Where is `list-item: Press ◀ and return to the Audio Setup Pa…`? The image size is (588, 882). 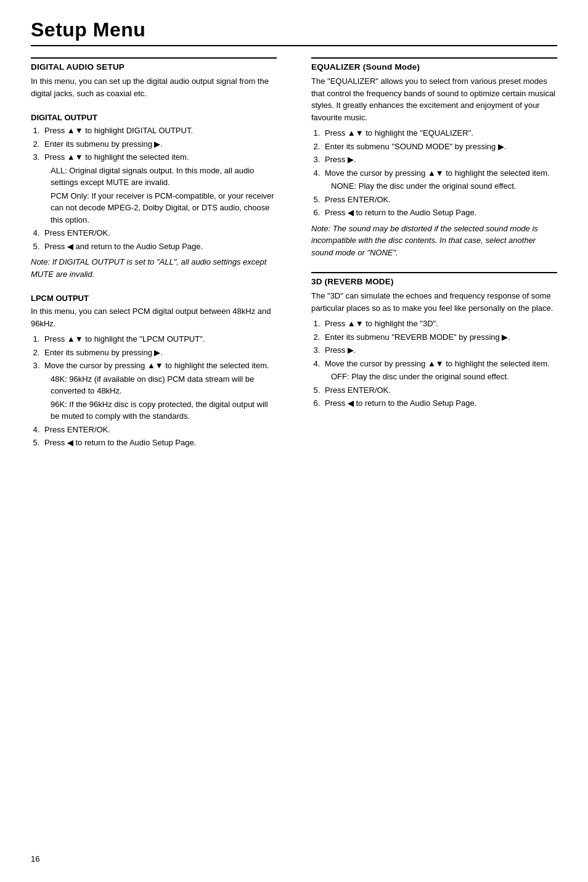 list-item: Press ◀ and return to the Audio Setup Pa… is located at coordinates (159, 247).